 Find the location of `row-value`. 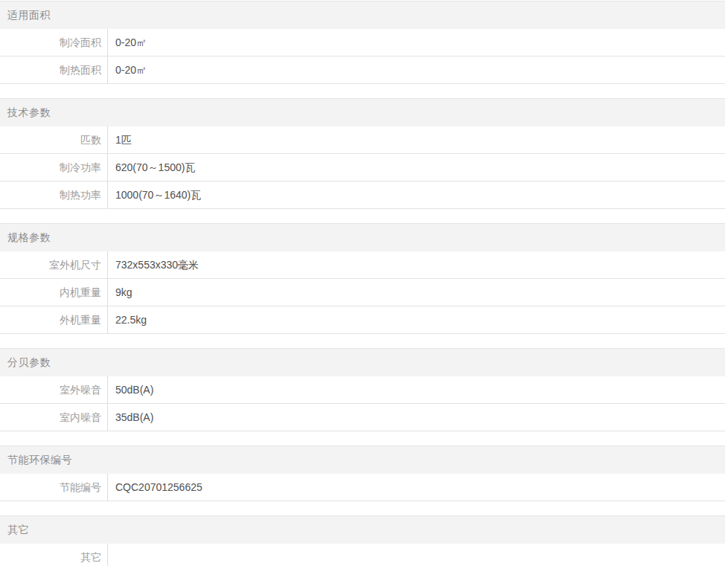

row-value is located at coordinates (417, 555).